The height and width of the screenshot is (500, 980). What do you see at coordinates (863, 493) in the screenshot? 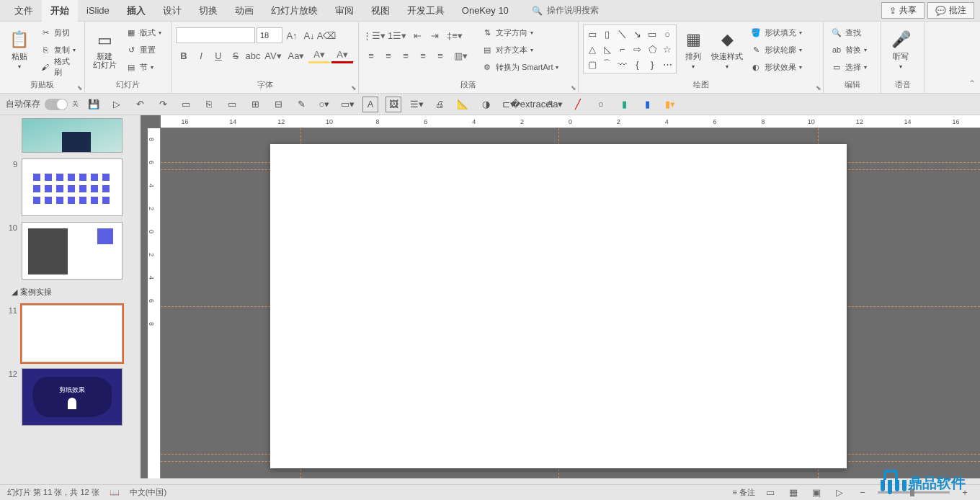
I see `zoom-out-icon: −` at bounding box center [863, 493].